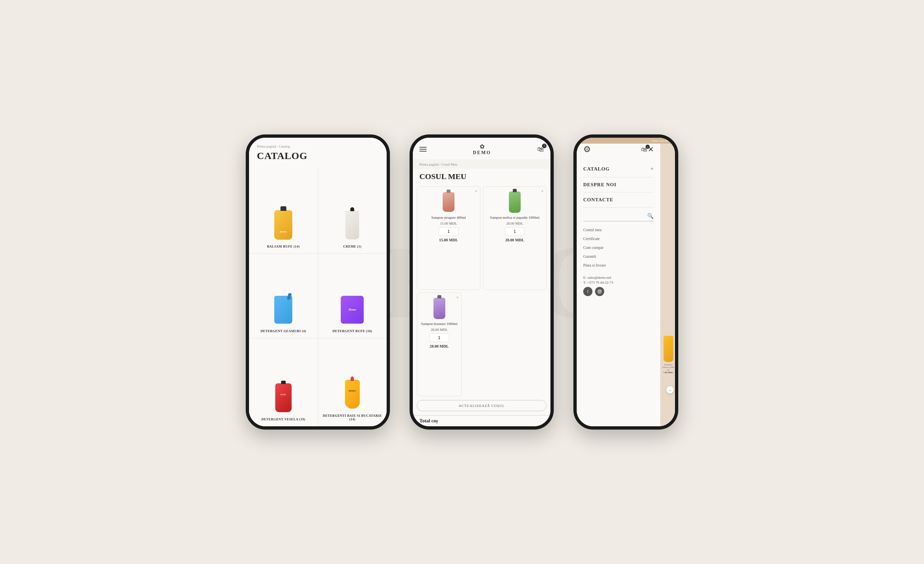 The height and width of the screenshot is (564, 924). What do you see at coordinates (482, 153) in the screenshot?
I see `logo-text: DEMO` at bounding box center [482, 153].